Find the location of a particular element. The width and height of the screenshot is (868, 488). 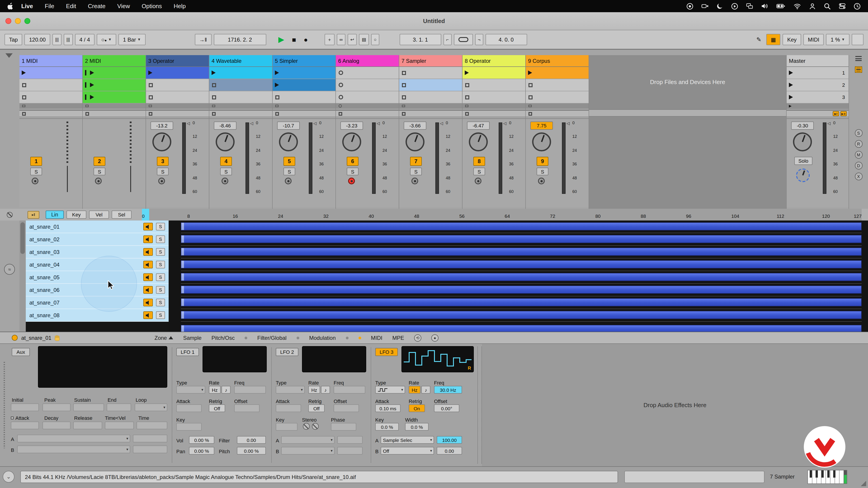

volume-db-field: -10.7 is located at coordinates (288, 126).